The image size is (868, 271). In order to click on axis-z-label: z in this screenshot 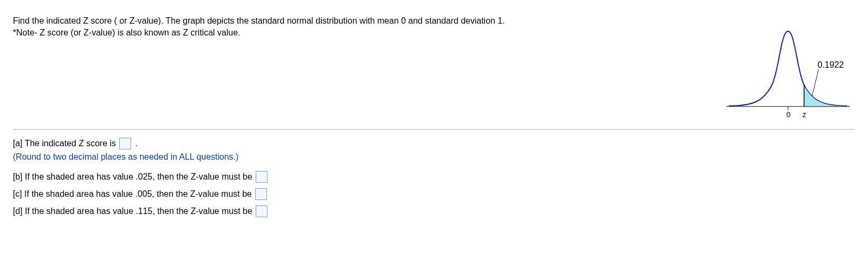, I will do `click(805, 115)`.